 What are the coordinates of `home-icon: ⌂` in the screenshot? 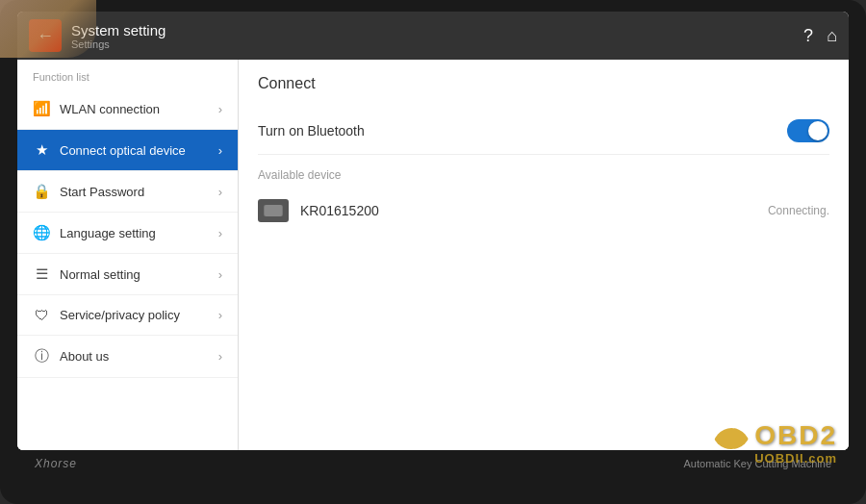 It's located at (831, 37).